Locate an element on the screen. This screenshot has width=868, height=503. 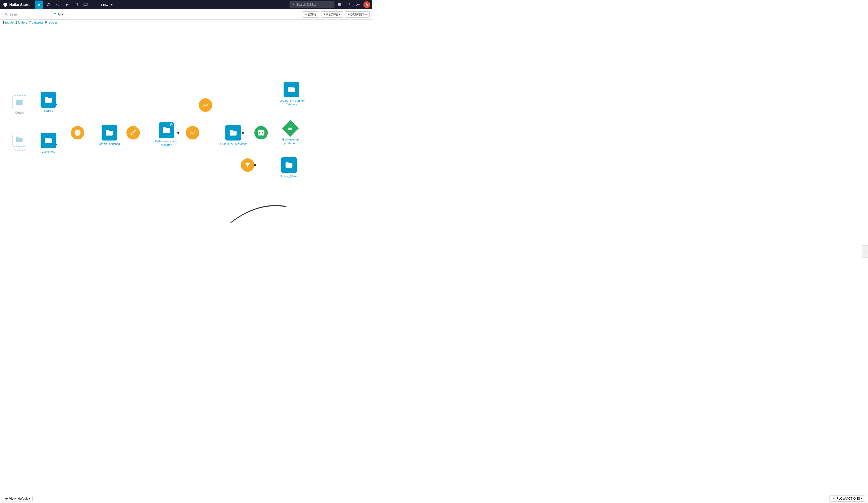
user-avatar: A is located at coordinates (367, 5).